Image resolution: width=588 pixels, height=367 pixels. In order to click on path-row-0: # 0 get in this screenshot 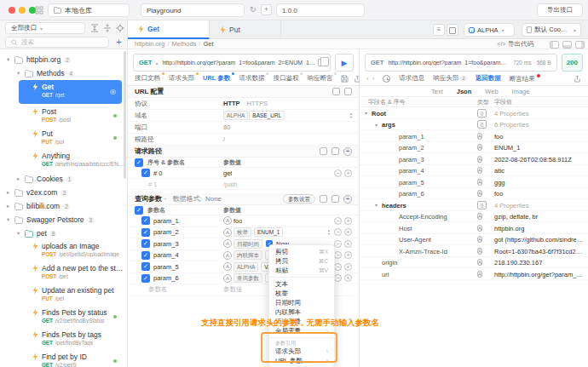, I will do `click(244, 174)`.